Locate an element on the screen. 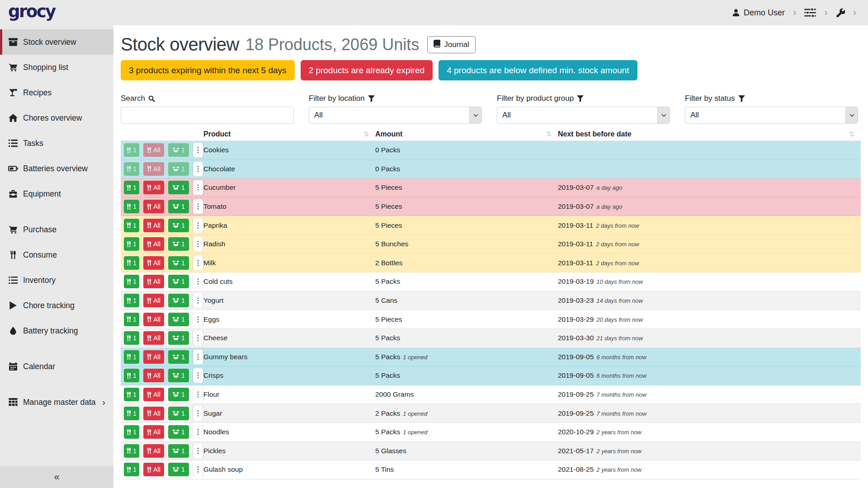 The height and width of the screenshot is (488, 868). user-menu: Demo User › is located at coordinates (764, 13).